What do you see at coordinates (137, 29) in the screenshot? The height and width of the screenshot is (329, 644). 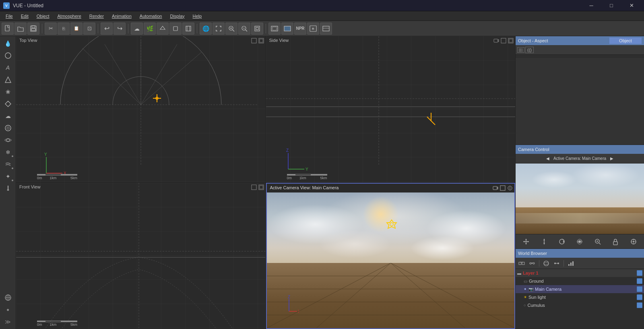 I see `clouds-button: ☁` at bounding box center [137, 29].